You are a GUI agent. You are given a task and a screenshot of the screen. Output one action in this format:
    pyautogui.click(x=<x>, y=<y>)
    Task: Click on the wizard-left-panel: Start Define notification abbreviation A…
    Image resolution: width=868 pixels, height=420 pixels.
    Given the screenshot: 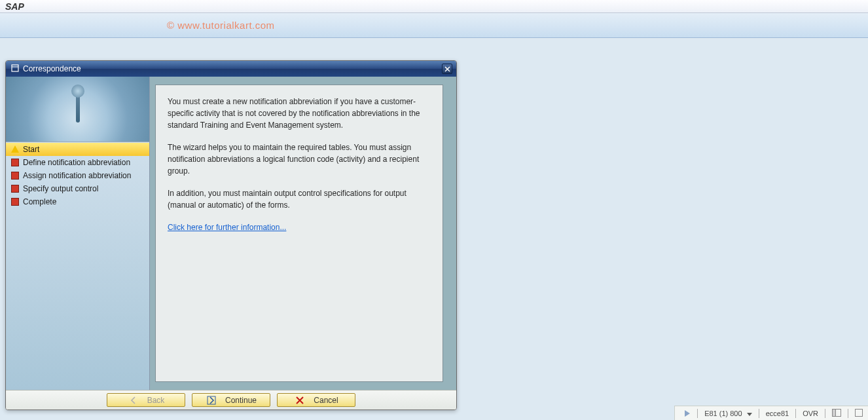 What is the action you would take?
    pyautogui.click(x=78, y=233)
    